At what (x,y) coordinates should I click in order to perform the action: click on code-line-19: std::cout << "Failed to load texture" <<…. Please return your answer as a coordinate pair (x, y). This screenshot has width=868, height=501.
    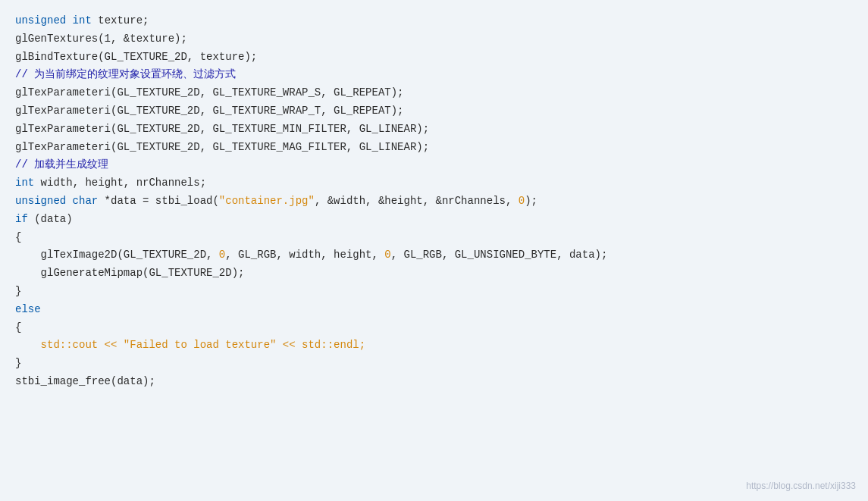
    Looking at the image, I should click on (434, 346).